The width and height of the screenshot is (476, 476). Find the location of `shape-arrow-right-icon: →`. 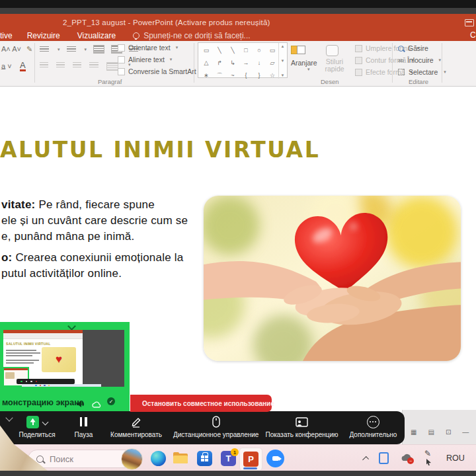

shape-arrow-right-icon: → is located at coordinates (246, 63).